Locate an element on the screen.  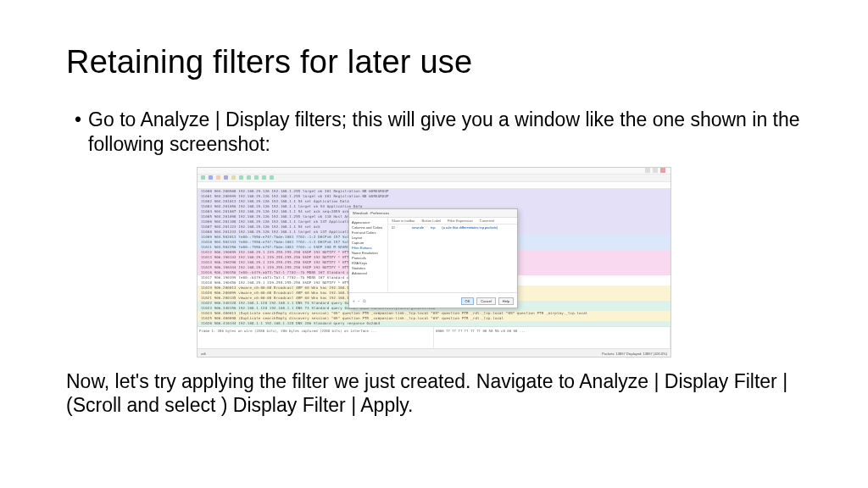
sidebar-item: Advanced is located at coordinates (368, 274).